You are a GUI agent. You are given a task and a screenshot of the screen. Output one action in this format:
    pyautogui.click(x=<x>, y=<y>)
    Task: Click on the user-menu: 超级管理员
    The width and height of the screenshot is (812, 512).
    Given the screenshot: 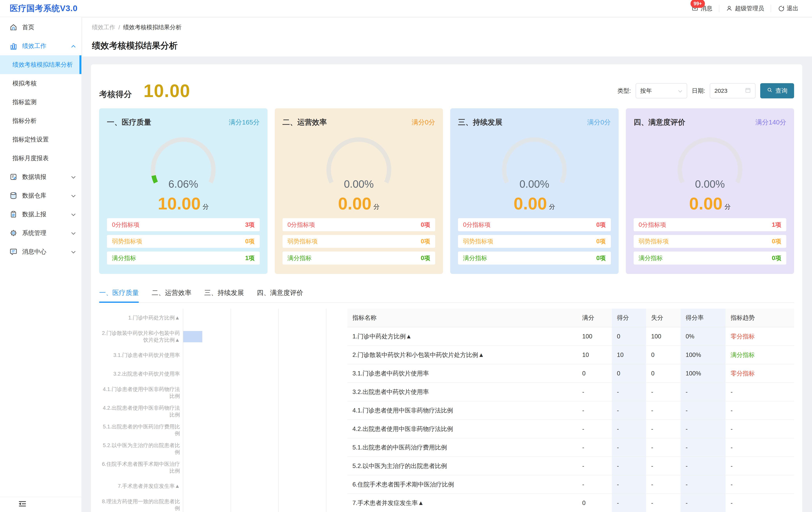 What is the action you would take?
    pyautogui.click(x=745, y=8)
    